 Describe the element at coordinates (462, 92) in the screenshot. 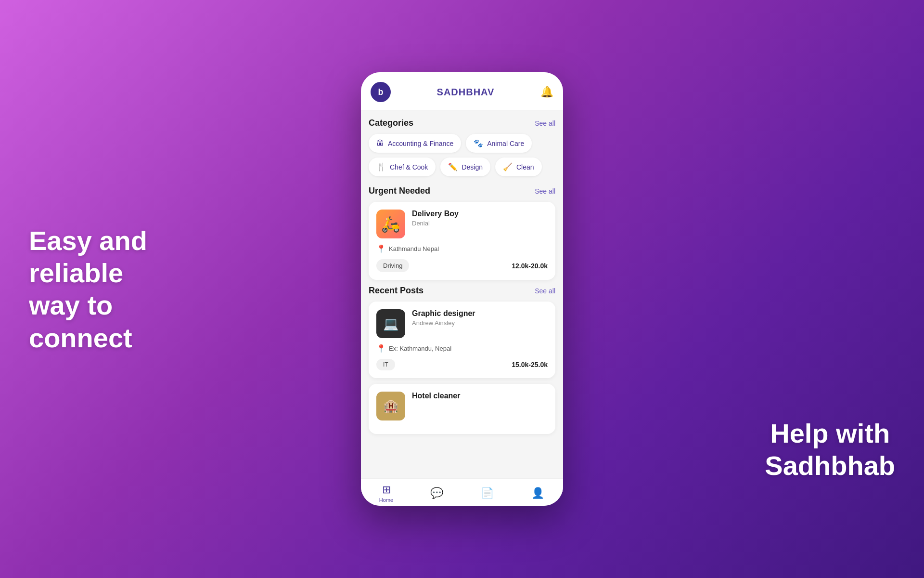

I see `app-header: b SADHBHAV 🔔` at that location.